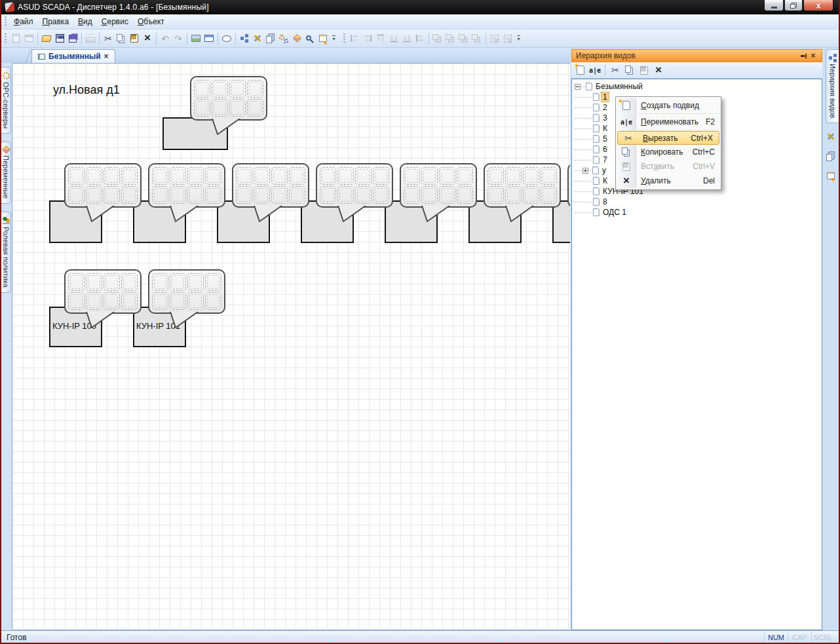 The image size is (840, 644). Describe the element at coordinates (668, 181) in the screenshot. I see `context-menu-item: УдалитьDel` at that location.